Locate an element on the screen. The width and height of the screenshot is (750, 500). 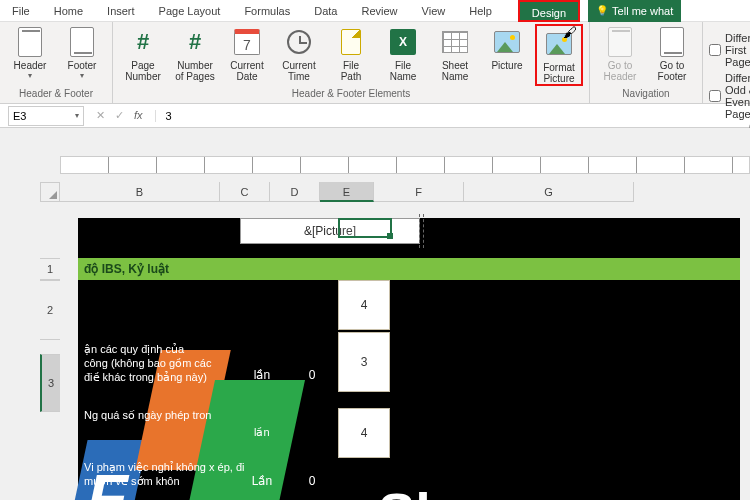
go-to-footer-button: Go to Footer is located at coordinates (672, 53).